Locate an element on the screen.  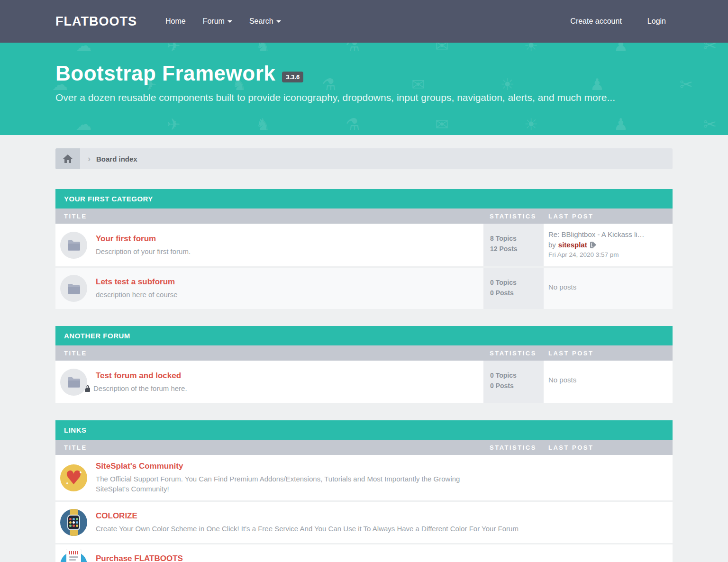
nav-search-label: Search is located at coordinates (262, 21).